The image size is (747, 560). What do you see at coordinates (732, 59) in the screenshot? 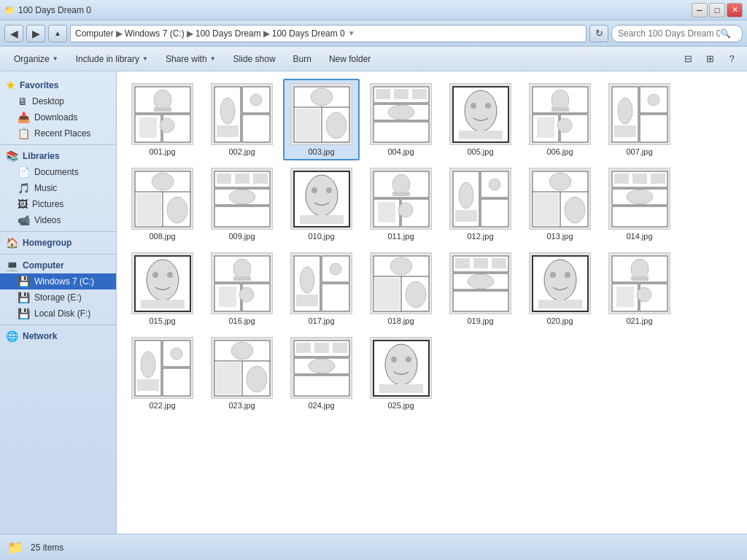
I see `help-button: ?` at bounding box center [732, 59].